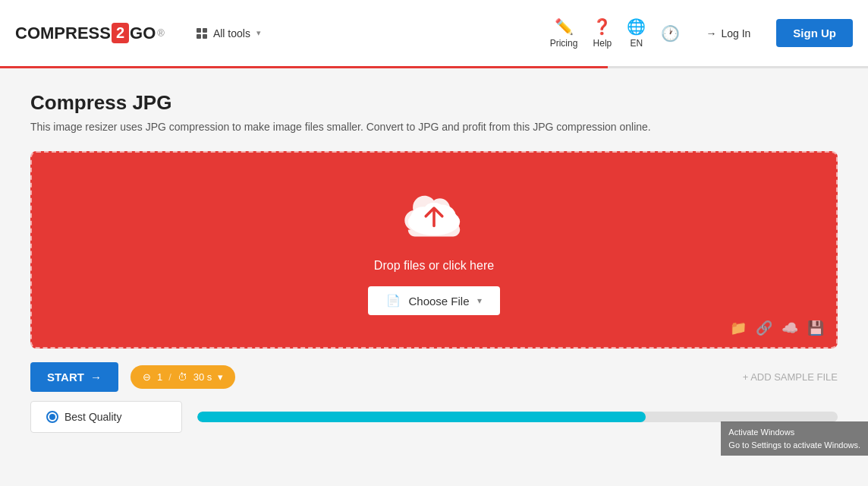  Describe the element at coordinates (815, 33) in the screenshot. I see `signup-button: Sign Up` at that location.